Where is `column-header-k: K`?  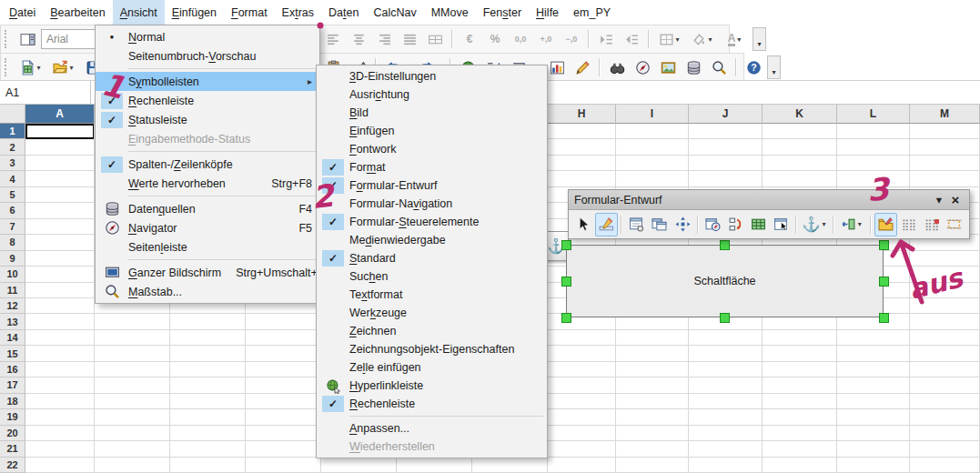
column-header-k: K is located at coordinates (800, 115).